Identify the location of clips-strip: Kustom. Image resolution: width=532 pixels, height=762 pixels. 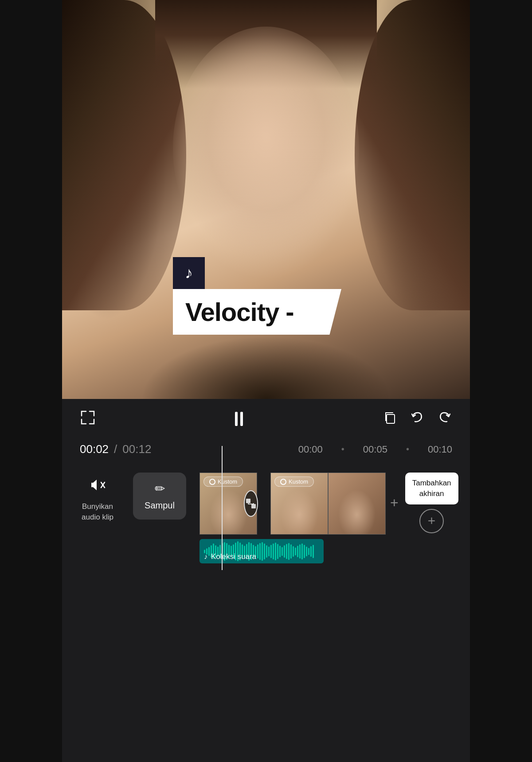
(293, 504).